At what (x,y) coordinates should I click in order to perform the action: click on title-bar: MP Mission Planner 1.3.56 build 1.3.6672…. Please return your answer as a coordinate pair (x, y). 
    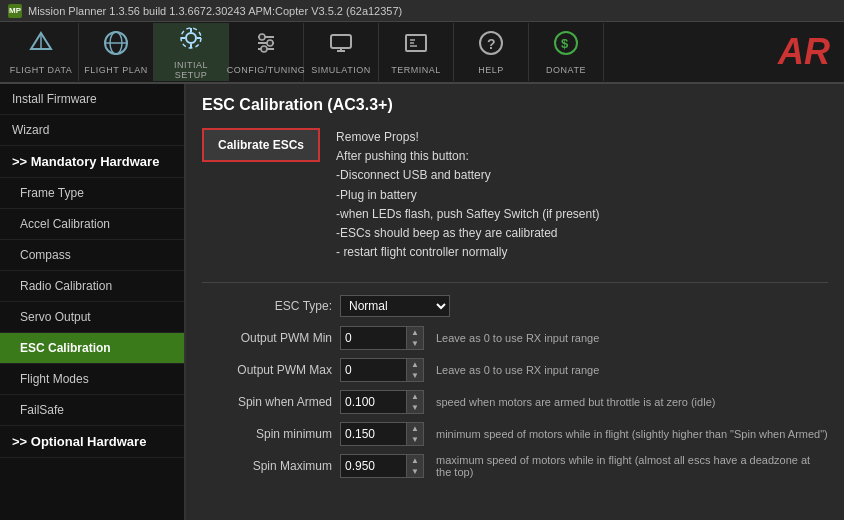
    Looking at the image, I should click on (422, 11).